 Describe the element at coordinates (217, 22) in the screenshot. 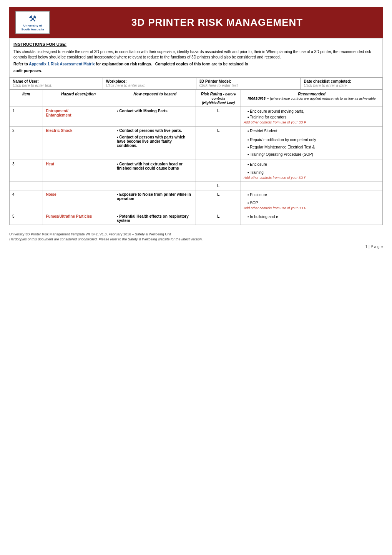

I see `page-title: 3D PRINTER RISK MANAGEMENT` at that location.